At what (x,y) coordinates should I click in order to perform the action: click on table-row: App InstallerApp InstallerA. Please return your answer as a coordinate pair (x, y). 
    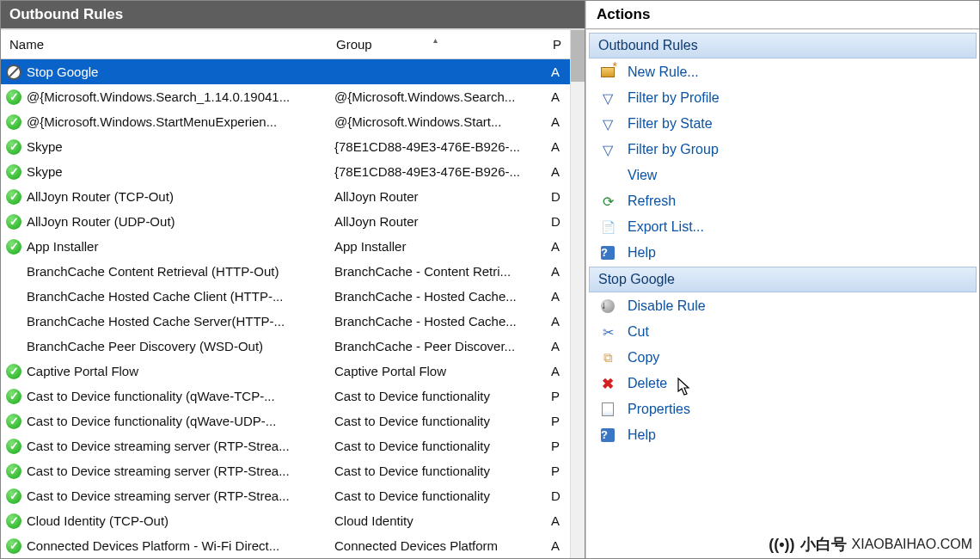
    Looking at the image, I should click on (285, 246).